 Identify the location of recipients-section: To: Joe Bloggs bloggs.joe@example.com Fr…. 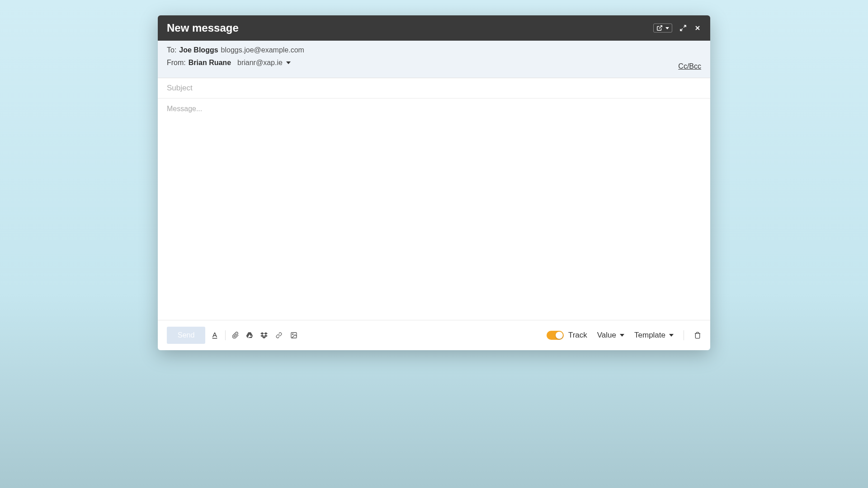
(434, 60).